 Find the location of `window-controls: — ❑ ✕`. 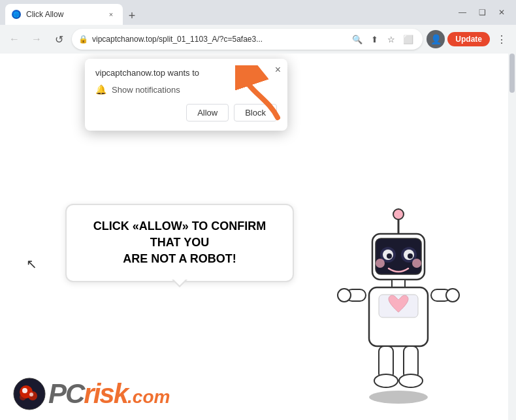

window-controls: — ❑ ✕ is located at coordinates (482, 12).